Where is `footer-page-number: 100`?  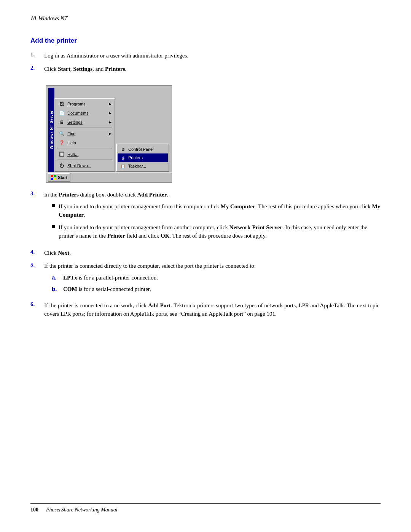 footer-page-number: 100 is located at coordinates (34, 510).